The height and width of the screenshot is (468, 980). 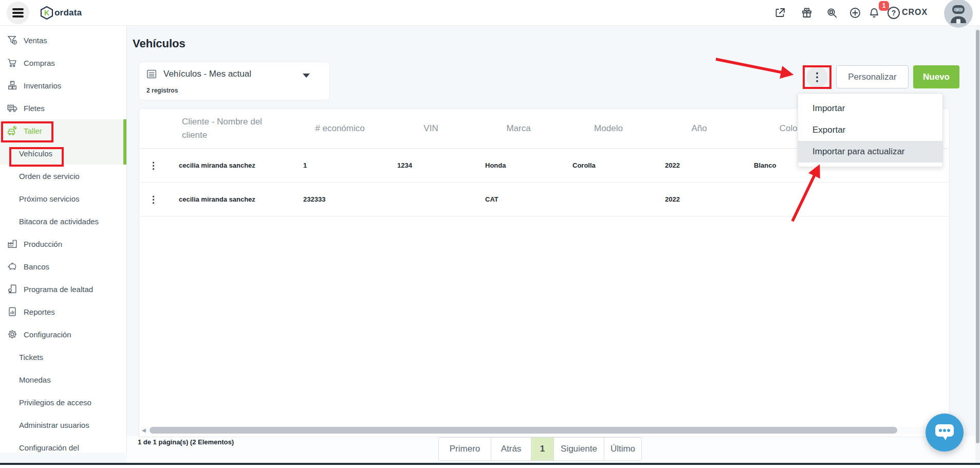 What do you see at coordinates (47, 13) in the screenshot?
I see `logo-hexagon-icon: K` at bounding box center [47, 13].